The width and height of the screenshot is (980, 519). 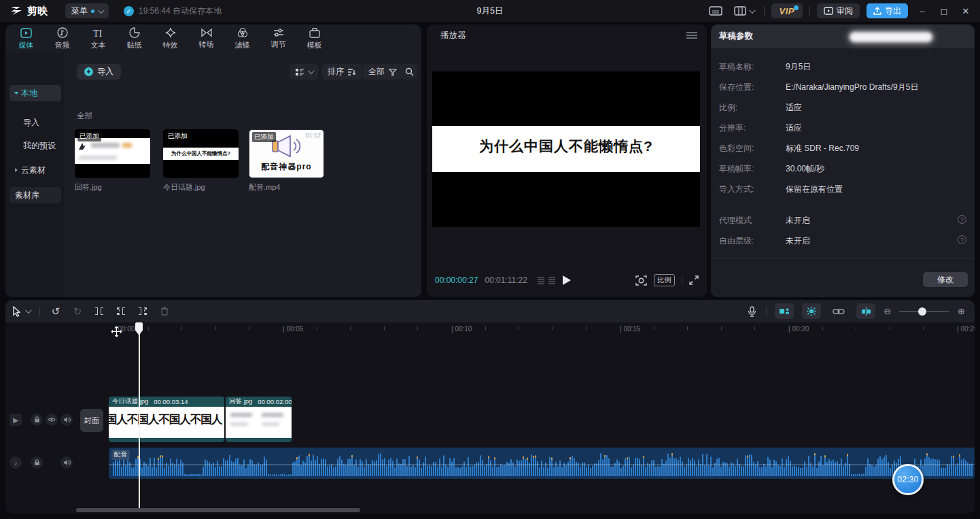 I want to click on field-label: 色彩空间:, so click(x=752, y=148).